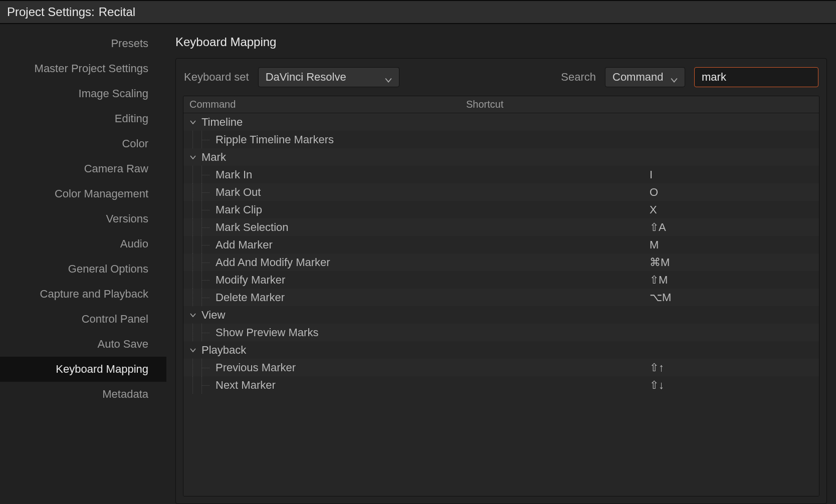 The height and width of the screenshot is (504, 836). I want to click on command-label: Mark Out, so click(238, 192).